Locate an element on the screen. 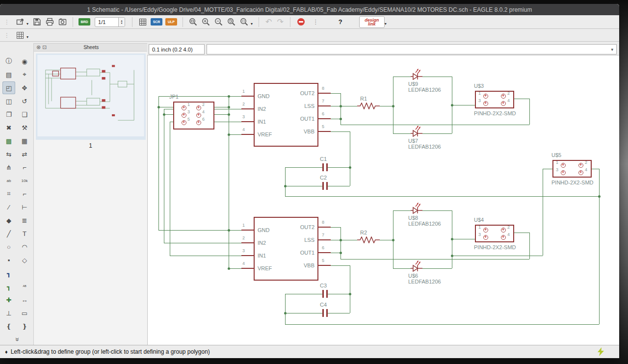 This screenshot has width=628, height=364. bus-tool-icon: ┓ is located at coordinates (9, 273).